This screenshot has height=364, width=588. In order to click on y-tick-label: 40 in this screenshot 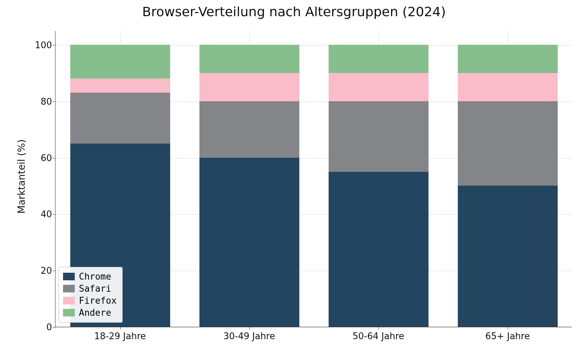, I will do `click(42, 214)`.